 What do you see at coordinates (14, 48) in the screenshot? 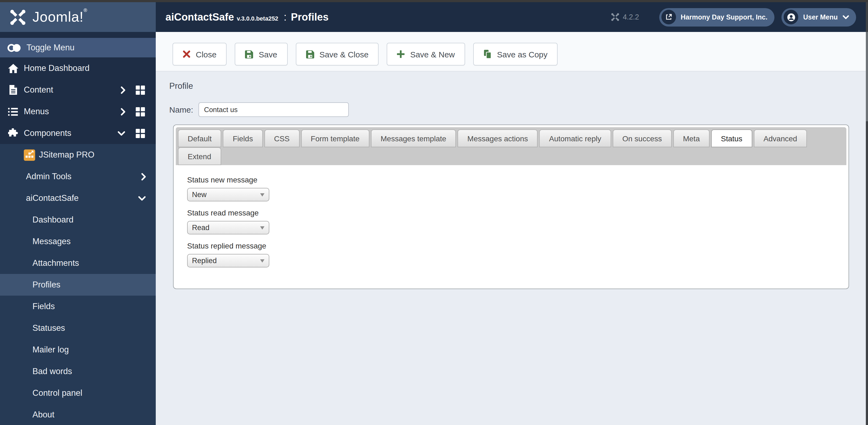
I see `toggle-icon` at bounding box center [14, 48].